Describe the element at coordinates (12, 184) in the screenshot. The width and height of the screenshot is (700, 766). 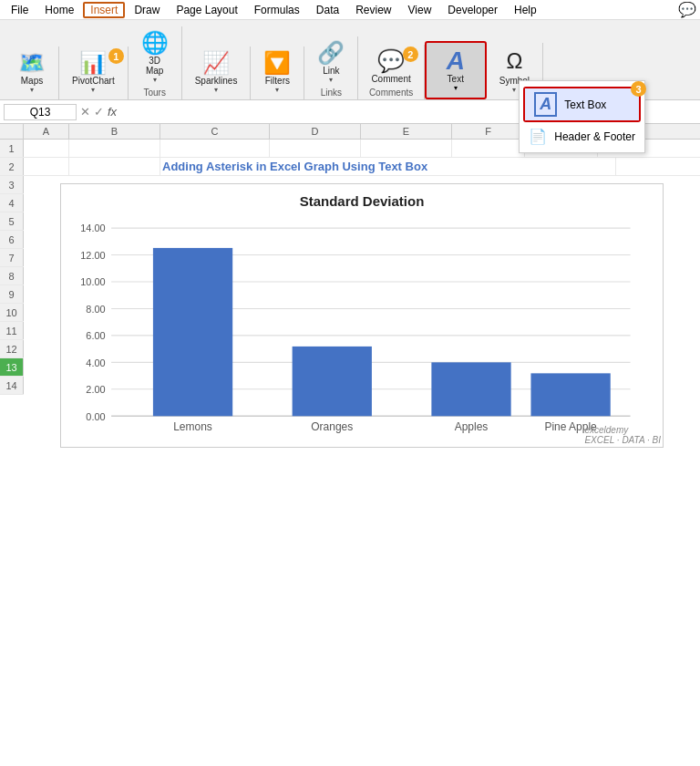
I see `row-num-3: 3` at that location.